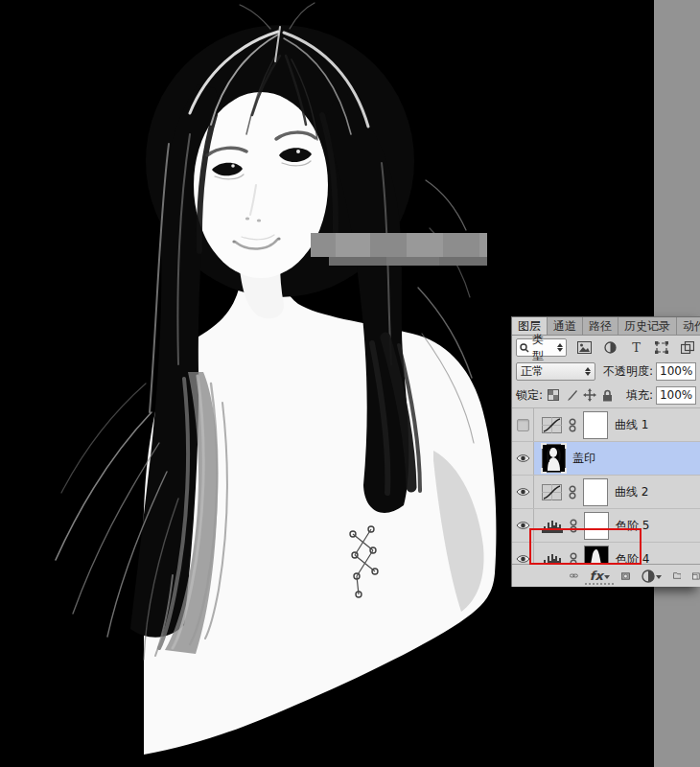  Describe the element at coordinates (633, 525) in the screenshot. I see `layer-name: 色阶 5` at that location.